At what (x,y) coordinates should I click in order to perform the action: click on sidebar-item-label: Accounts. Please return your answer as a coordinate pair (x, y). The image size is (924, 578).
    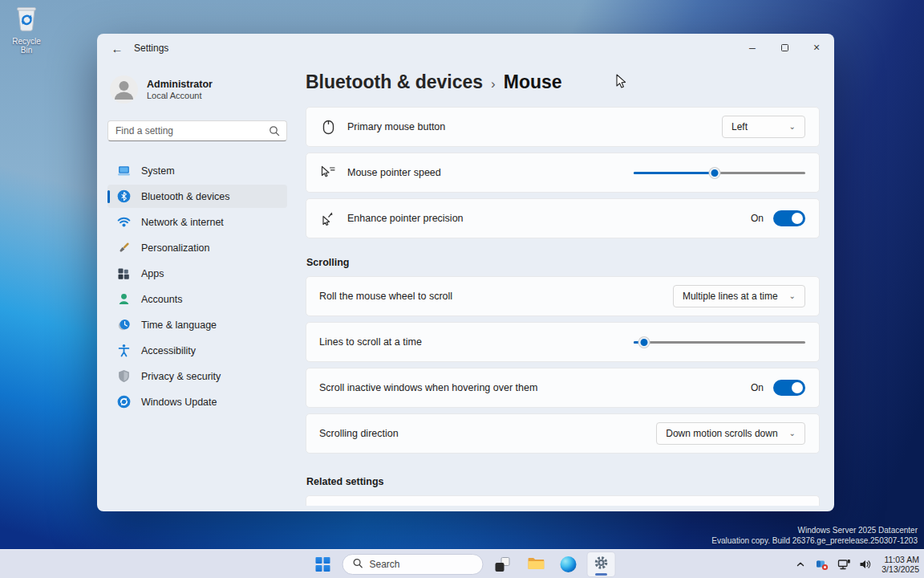
    Looking at the image, I should click on (162, 299).